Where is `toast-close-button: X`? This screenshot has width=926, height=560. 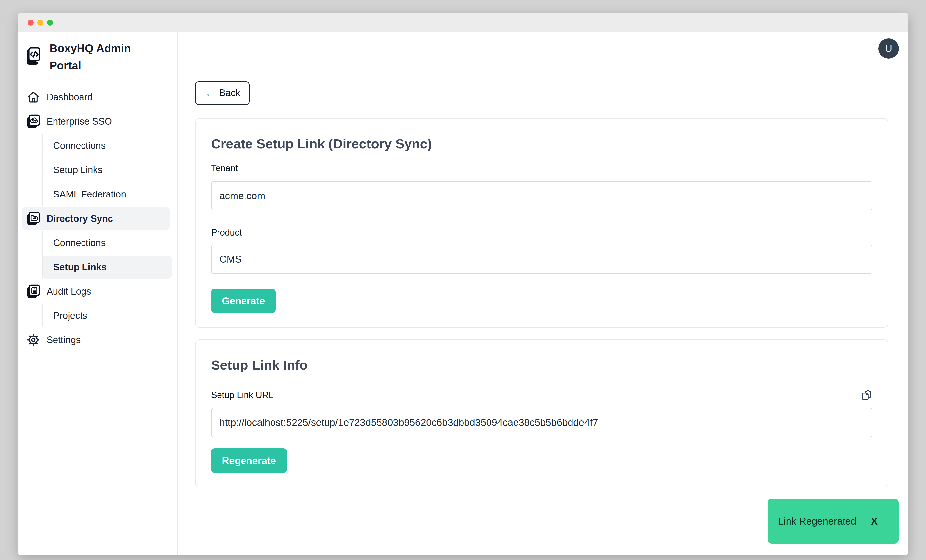
toast-close-button: X is located at coordinates (874, 521).